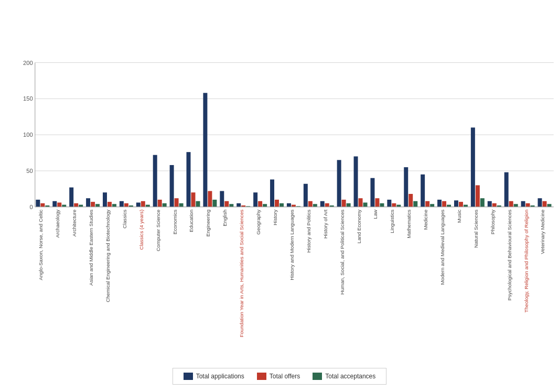 This screenshot has height=392, width=559. What do you see at coordinates (285, 376) in the screenshot?
I see `legend-label: Total offers` at bounding box center [285, 376].